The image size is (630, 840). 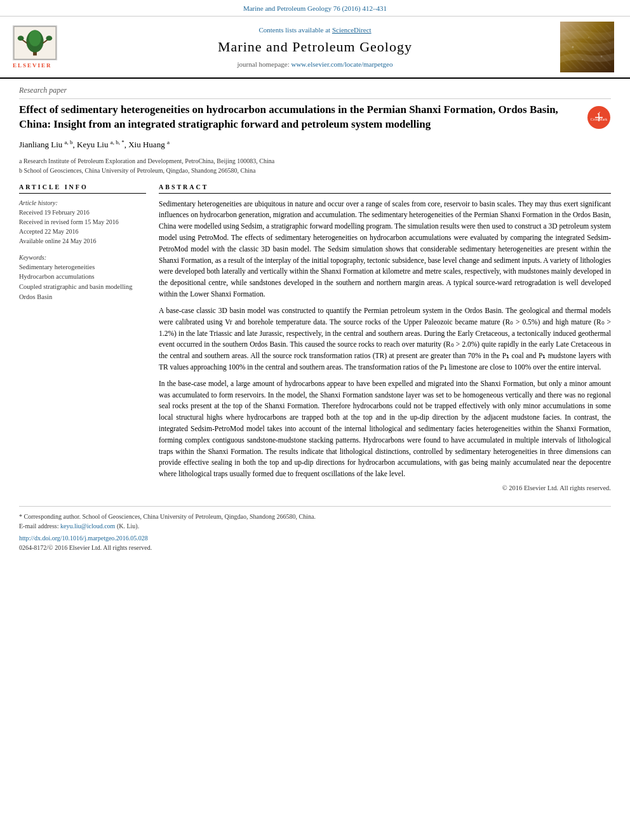 I want to click on keywords-label: Keywords:, so click(x=83, y=258).